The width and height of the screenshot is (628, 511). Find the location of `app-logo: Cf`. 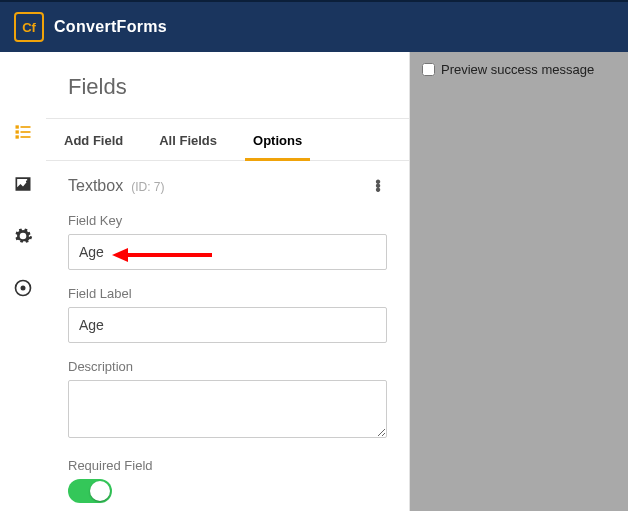

app-logo: Cf is located at coordinates (29, 27).